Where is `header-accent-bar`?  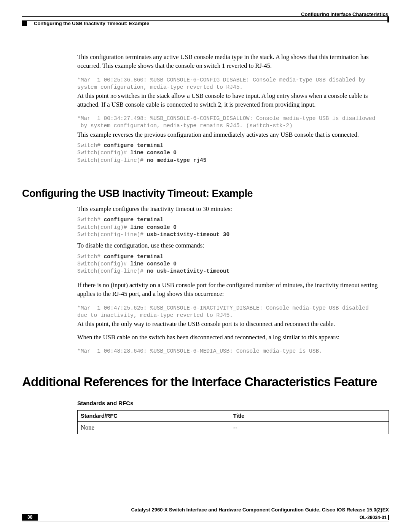
header-accent-bar is located at coordinates (388, 20).